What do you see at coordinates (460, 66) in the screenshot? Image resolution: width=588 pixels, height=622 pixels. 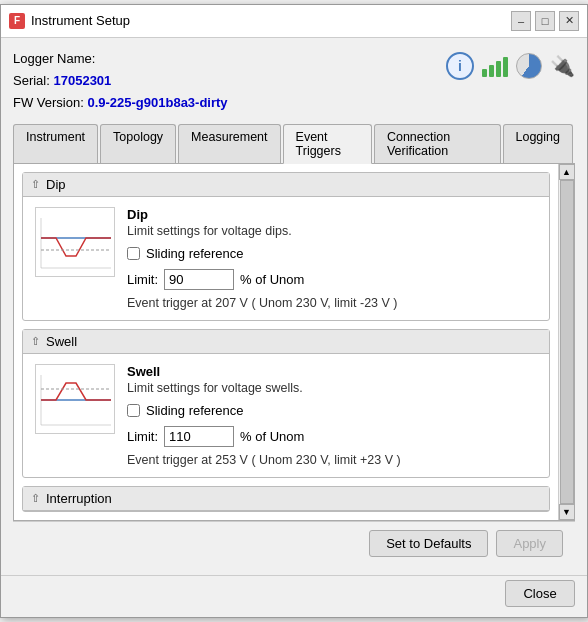 I see `info-icon: i` at bounding box center [460, 66].